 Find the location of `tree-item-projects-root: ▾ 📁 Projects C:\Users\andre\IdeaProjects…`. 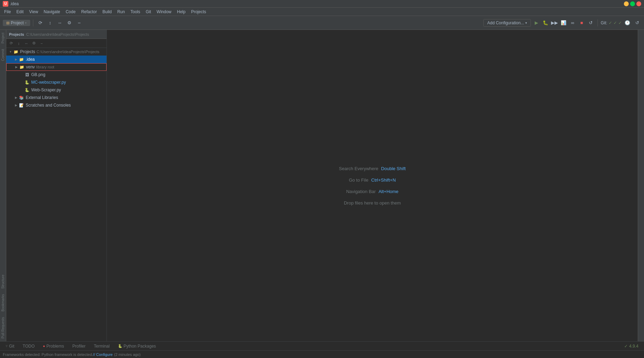

tree-item-projects-root: ▾ 📁 Projects C:\Users\andre\IdeaProjects… is located at coordinates (56, 52).